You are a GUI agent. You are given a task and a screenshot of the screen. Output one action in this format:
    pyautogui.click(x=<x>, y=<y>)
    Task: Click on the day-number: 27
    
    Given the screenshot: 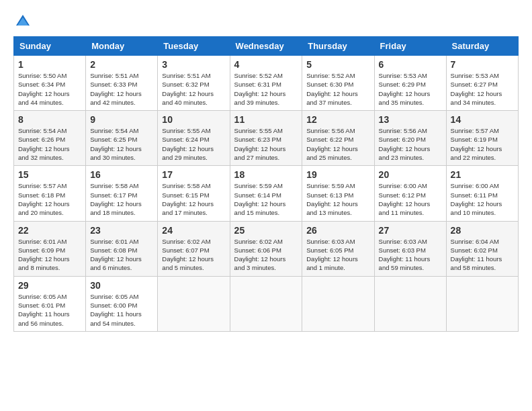 What is the action you would take?
    pyautogui.click(x=410, y=230)
    